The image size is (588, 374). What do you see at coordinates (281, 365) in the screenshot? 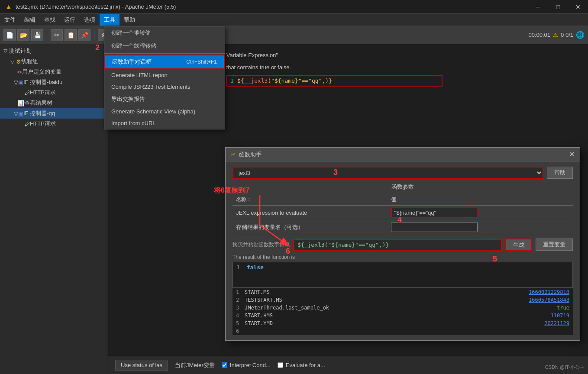
I see `evaluate-checkbox` at bounding box center [281, 365].